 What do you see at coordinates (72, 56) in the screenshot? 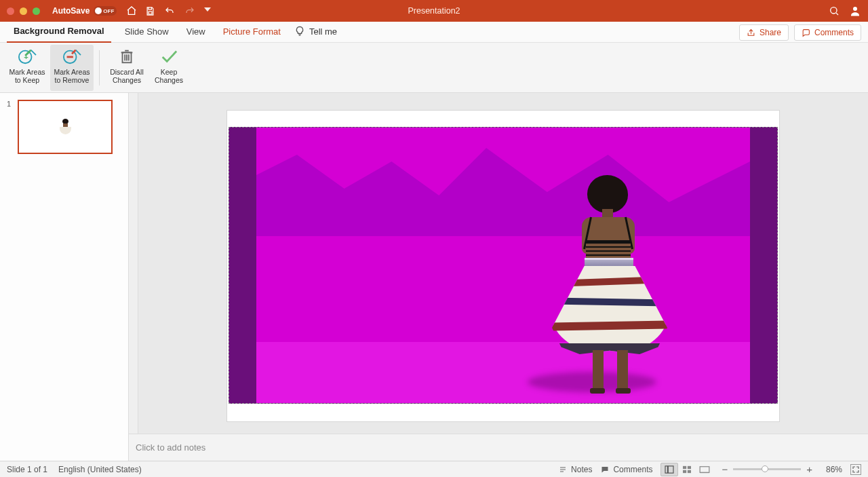
I see `mark-remove-icon` at bounding box center [72, 56].